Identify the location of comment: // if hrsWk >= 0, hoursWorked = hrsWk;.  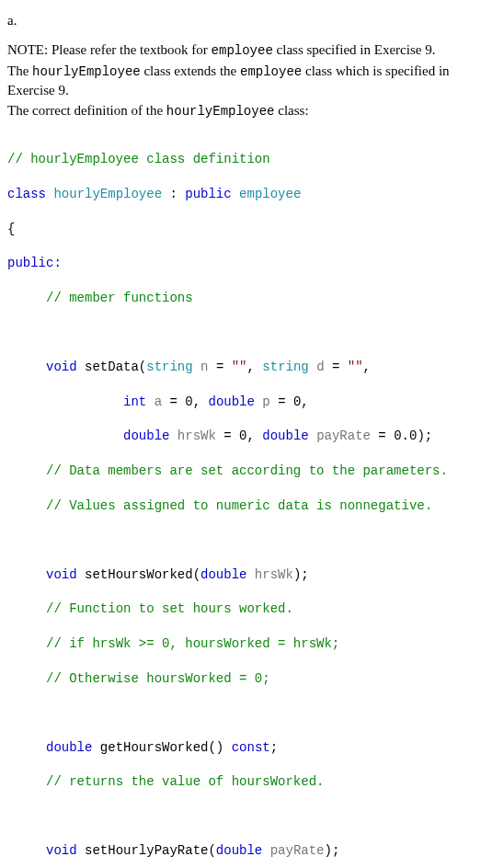
(193, 644).